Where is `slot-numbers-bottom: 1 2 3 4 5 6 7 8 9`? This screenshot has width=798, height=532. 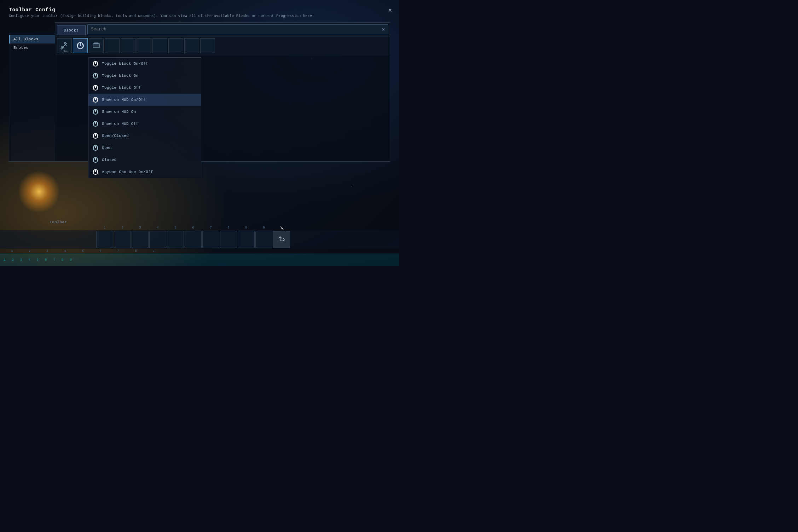
slot-numbers-bottom: 1 2 3 4 5 6 7 8 9 is located at coordinates (200, 251).